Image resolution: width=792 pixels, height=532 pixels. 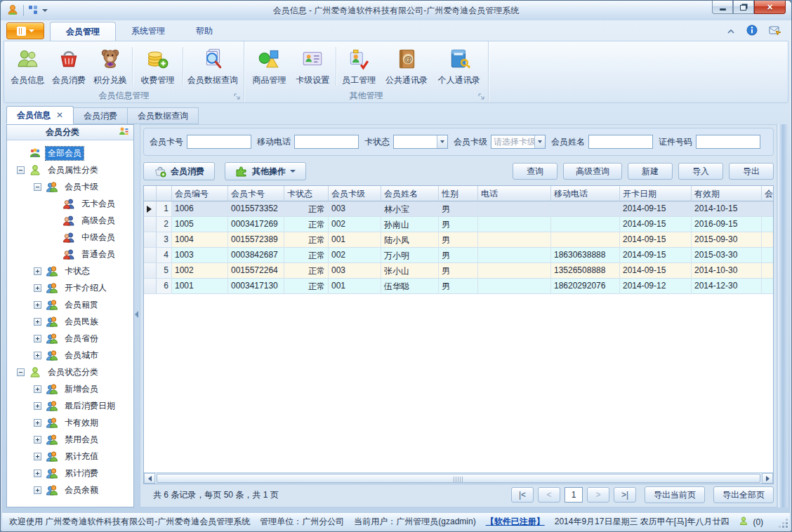 What do you see at coordinates (650, 171) in the screenshot?
I see `new-button: 新建` at bounding box center [650, 171].